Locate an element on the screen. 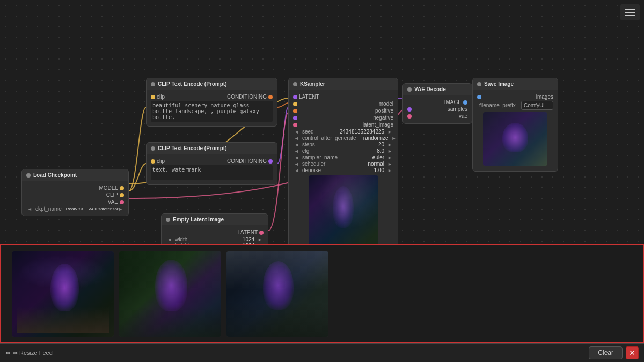  clip2-clip-dot is located at coordinates (153, 161).